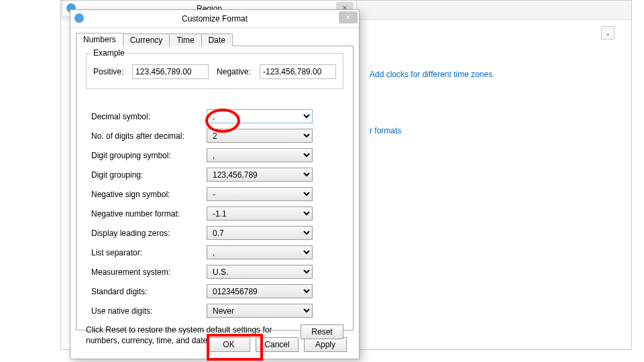 The height and width of the screenshot is (362, 644). What do you see at coordinates (146, 136) in the screenshot?
I see `label-digits-after: No. of digits after decimal:` at bounding box center [146, 136].